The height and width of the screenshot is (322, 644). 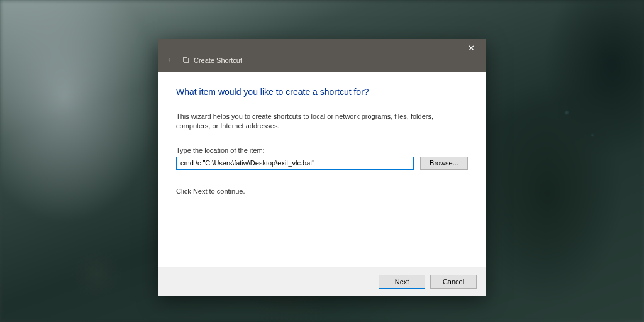 I want to click on shortcut-icon, so click(x=186, y=60).